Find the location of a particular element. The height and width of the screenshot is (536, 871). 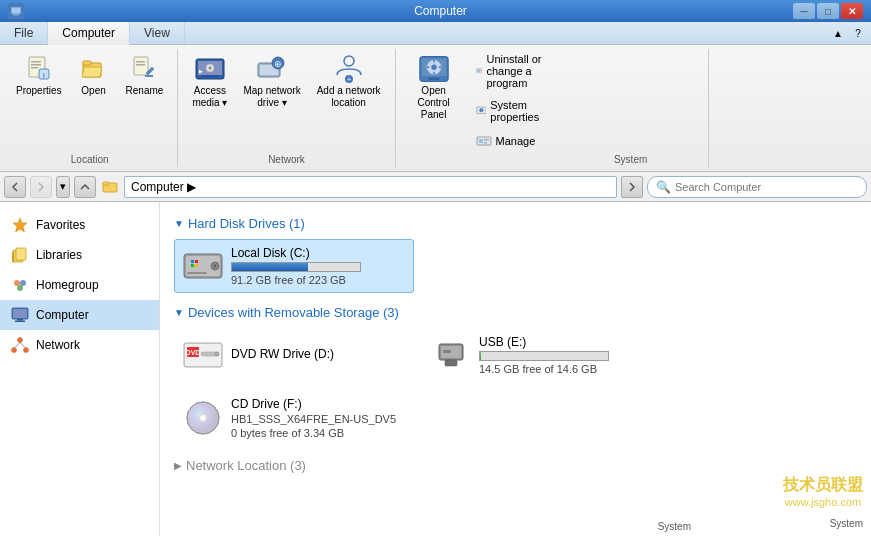

libraries-icon is located at coordinates (20, 255).